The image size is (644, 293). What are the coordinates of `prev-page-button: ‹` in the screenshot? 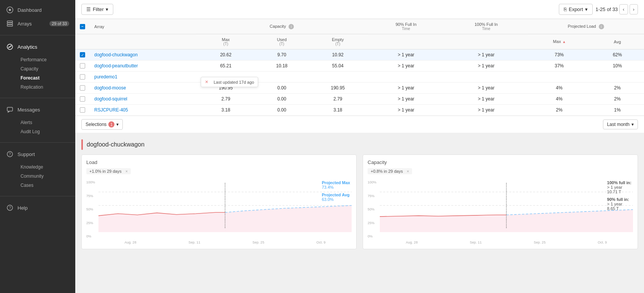 It's located at (623, 9).